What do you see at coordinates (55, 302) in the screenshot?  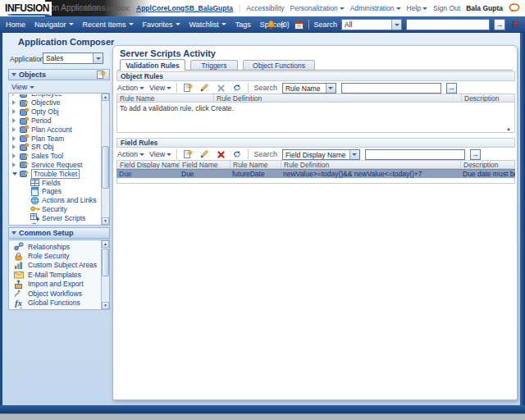 I see `common-item-global-functions: fx Global Functions` at bounding box center [55, 302].